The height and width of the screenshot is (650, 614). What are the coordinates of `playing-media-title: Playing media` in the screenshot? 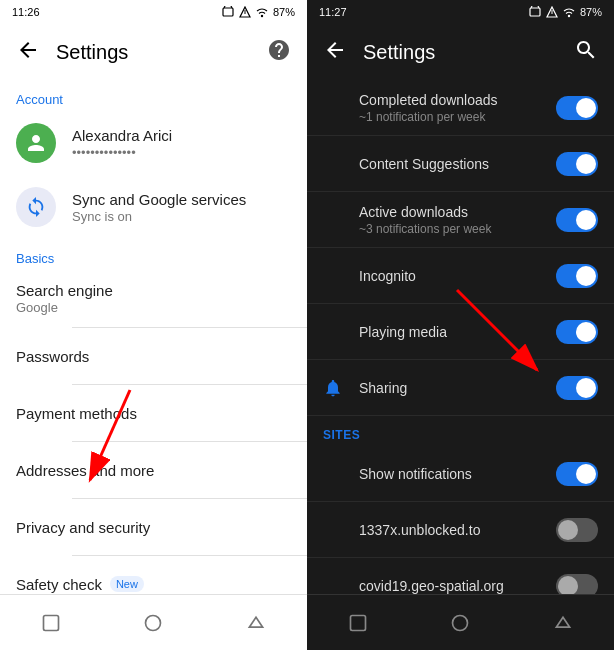 It's located at (458, 332).